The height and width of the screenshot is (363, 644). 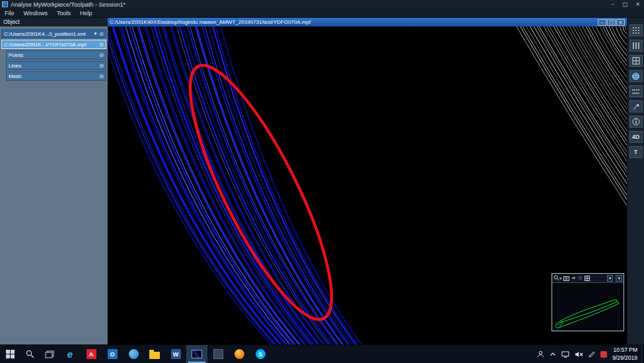 I want to click on navigator-camera-button, so click(x=567, y=278).